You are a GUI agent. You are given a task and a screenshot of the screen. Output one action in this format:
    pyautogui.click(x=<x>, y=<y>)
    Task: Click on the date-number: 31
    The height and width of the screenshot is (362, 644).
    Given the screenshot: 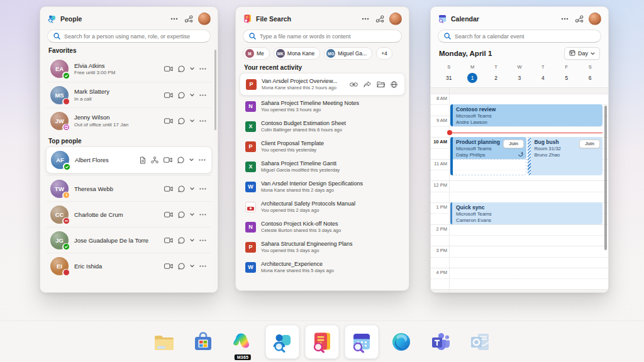 What is the action you would take?
    pyautogui.click(x=449, y=78)
    